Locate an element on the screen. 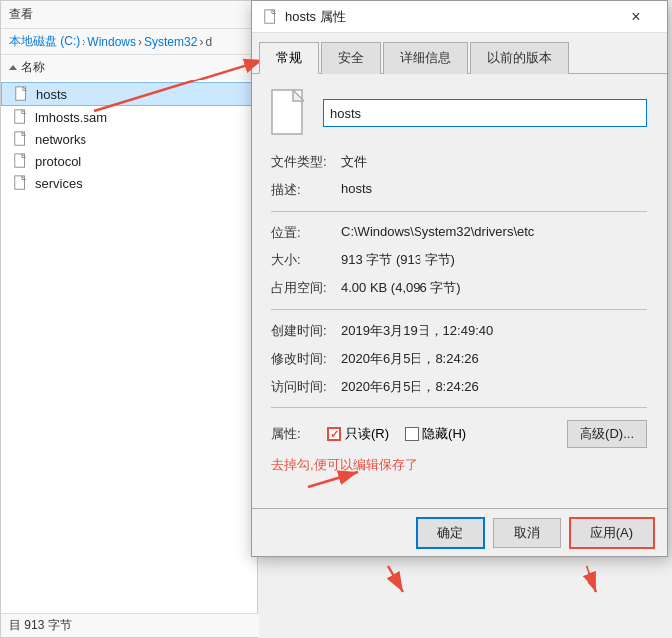  prop-accessed: 访问时间: 2020年6月5日，8:24:26 is located at coordinates (459, 387).